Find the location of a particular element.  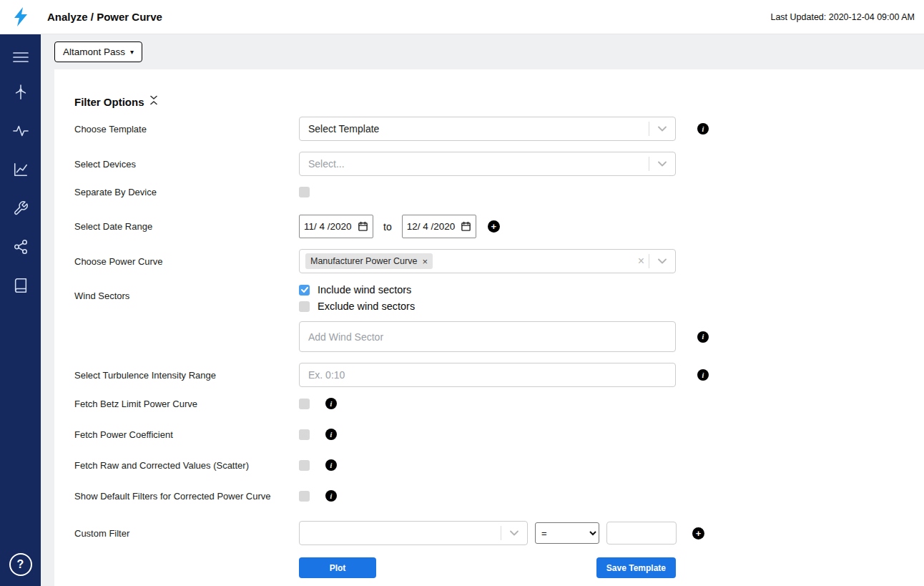

date-range-label: Select Date Range is located at coordinates (187, 226).